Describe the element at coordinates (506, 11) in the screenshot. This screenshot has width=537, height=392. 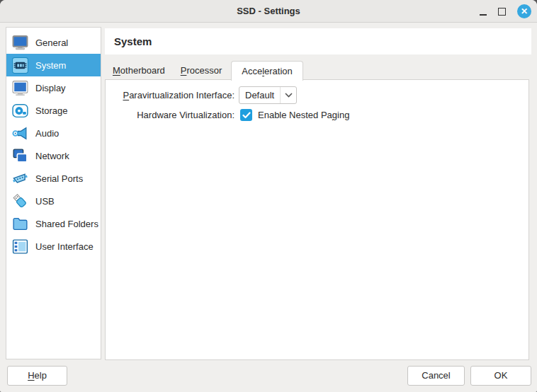
I see `window-controls: ✕` at that location.